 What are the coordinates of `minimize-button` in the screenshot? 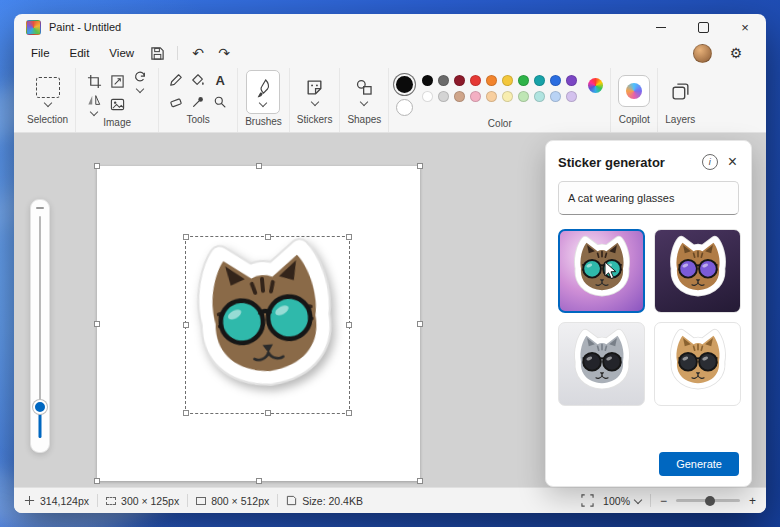 It's located at (661, 27).